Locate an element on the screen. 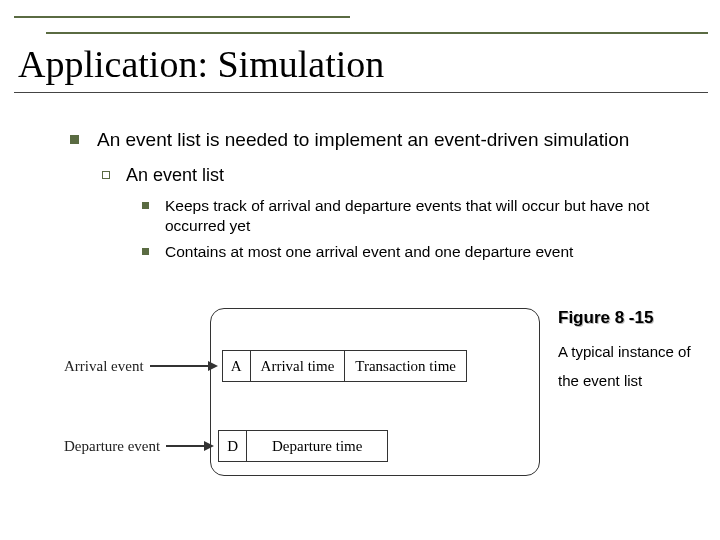  bullet-l3a-text: Keeps track of arrival and departure eve… is located at coordinates (430, 216).